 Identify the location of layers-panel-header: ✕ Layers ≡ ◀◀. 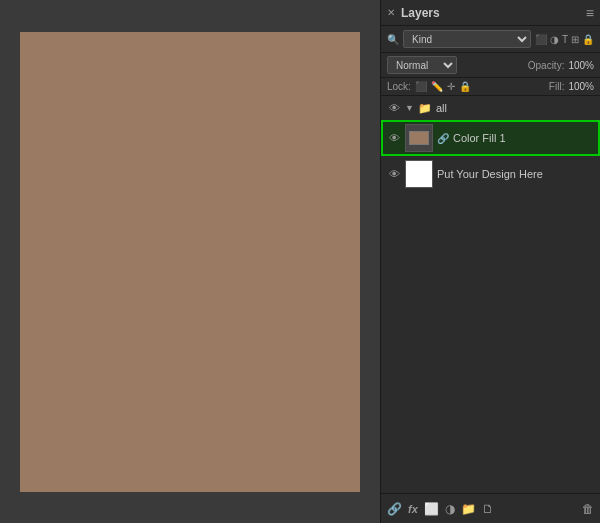
(490, 13).